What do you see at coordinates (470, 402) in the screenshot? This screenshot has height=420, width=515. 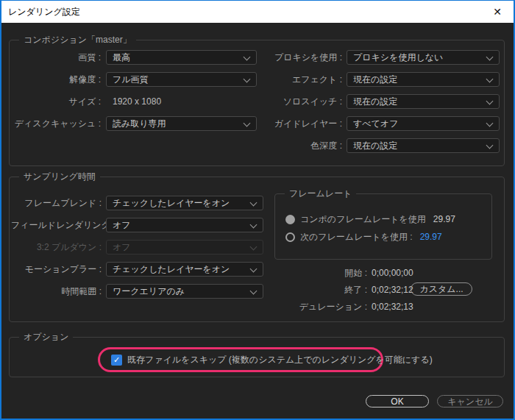 I see `cancel-button: キャンセル` at bounding box center [470, 402].